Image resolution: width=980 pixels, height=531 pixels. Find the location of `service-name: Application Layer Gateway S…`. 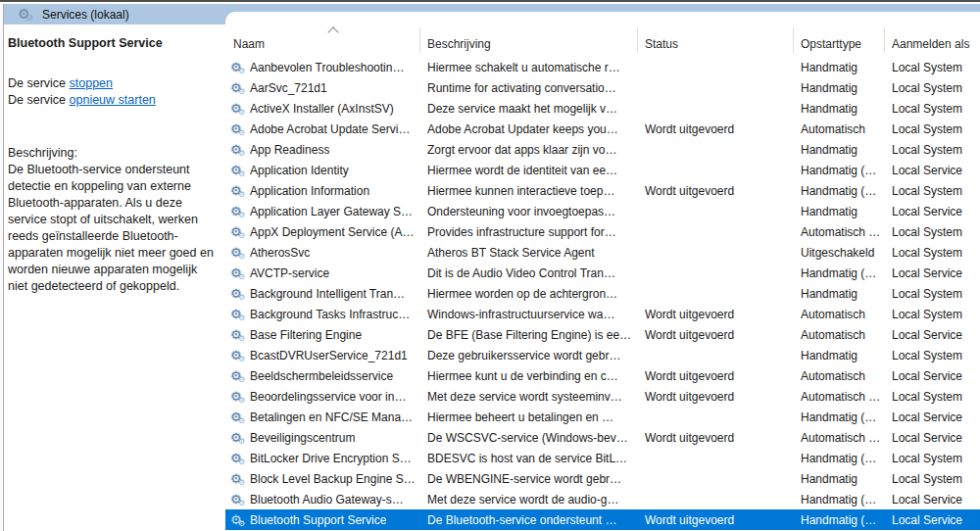

service-name: Application Layer Gateway S… is located at coordinates (331, 212).